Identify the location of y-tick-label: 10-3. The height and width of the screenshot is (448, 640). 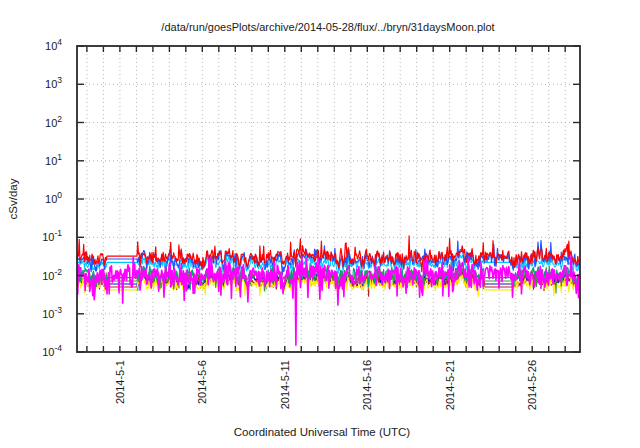
(52, 312).